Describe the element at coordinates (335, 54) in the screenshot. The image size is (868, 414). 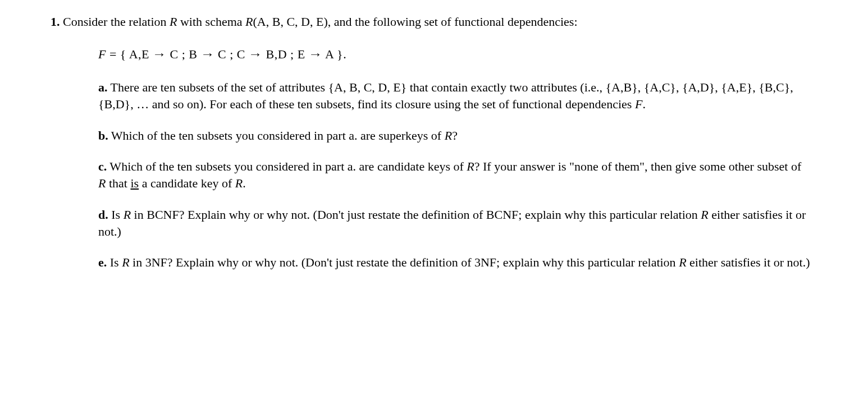
I see `formula-part-5: A }.` at that location.